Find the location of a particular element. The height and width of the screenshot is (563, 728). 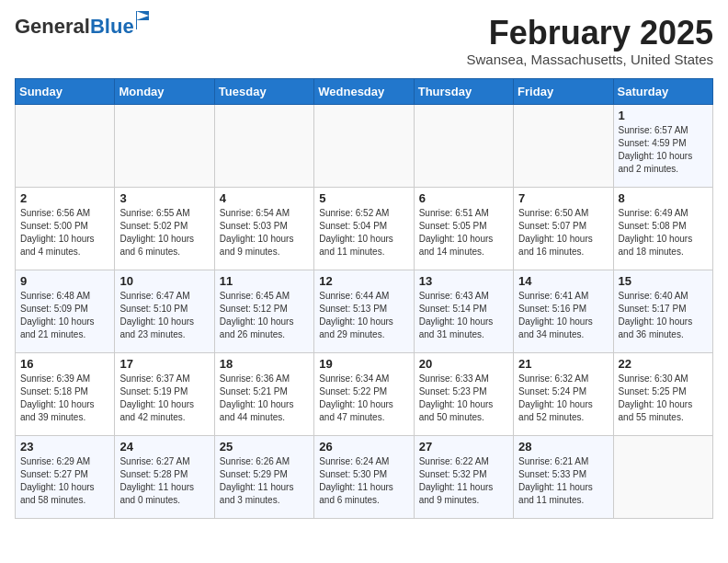

day-number: 15 is located at coordinates (664, 282).